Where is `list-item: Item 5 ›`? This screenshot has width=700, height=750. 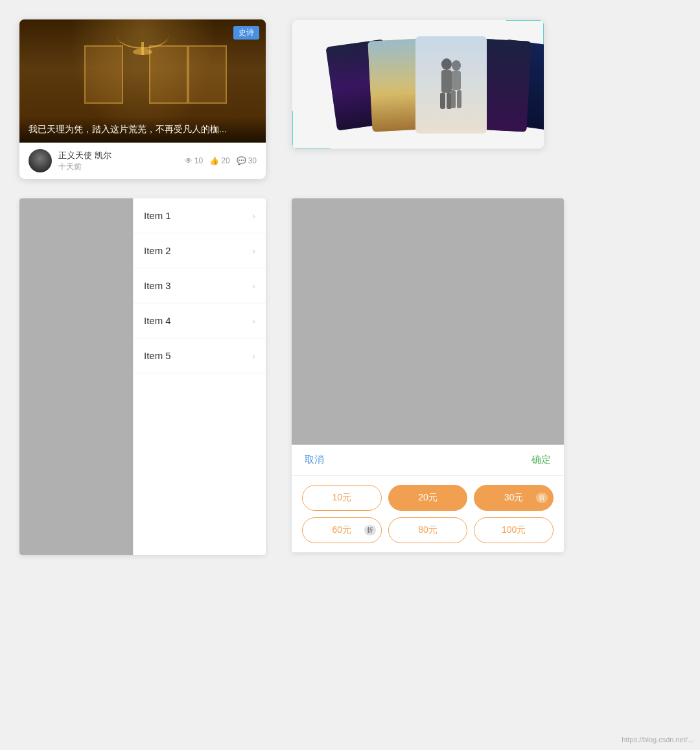 list-item: Item 5 › is located at coordinates (200, 356).